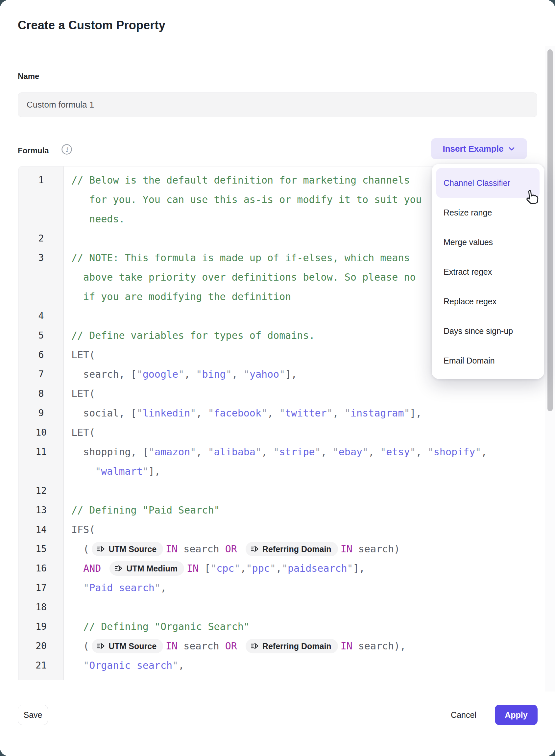 This screenshot has width=555, height=756. What do you see at coordinates (41, 374) in the screenshot?
I see `line-number: 7` at bounding box center [41, 374].